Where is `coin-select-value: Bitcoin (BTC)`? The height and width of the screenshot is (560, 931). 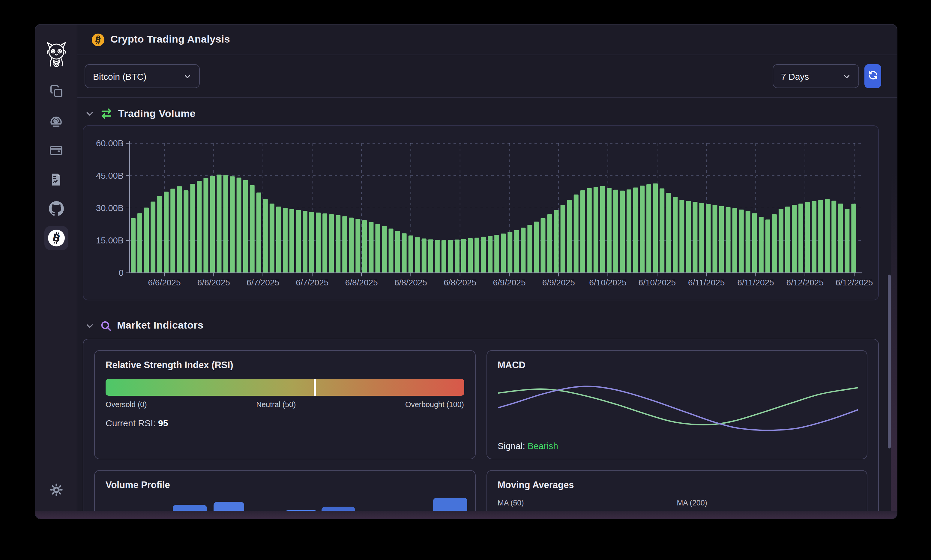 coin-select-value: Bitcoin (BTC) is located at coordinates (120, 76).